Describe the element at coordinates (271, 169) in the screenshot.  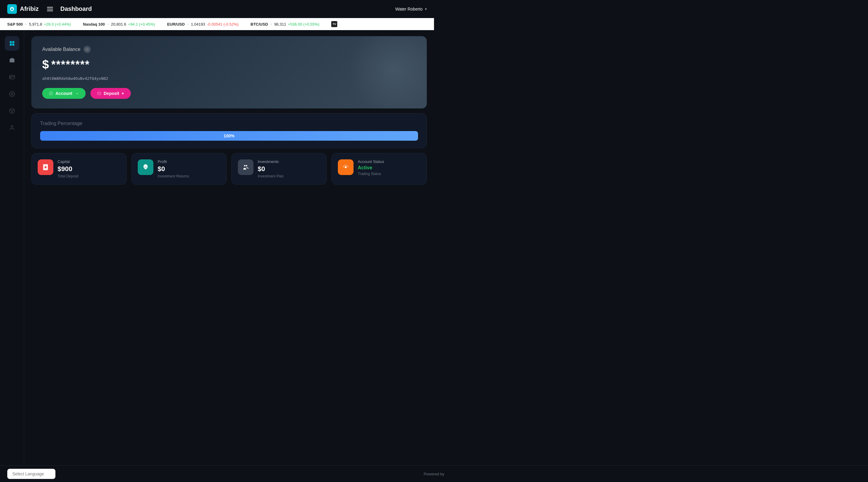
I see `stat-investments-value: $0` at that location.